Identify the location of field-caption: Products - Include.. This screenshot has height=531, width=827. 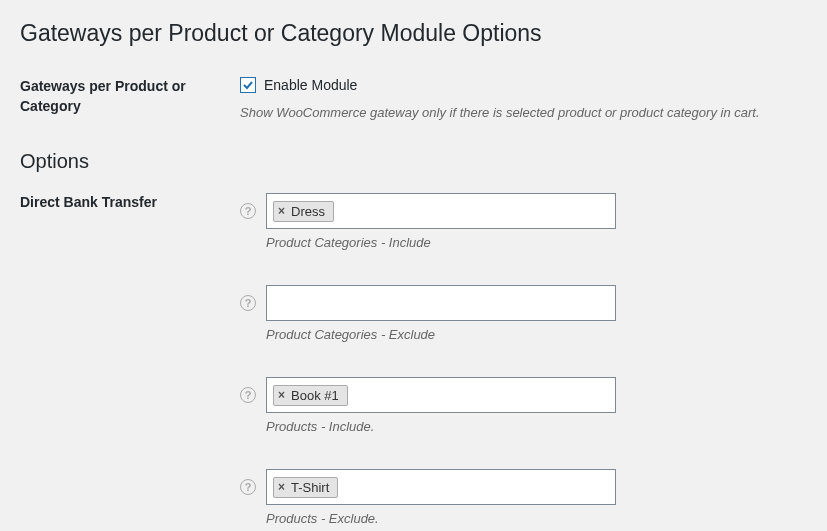
(536, 426).